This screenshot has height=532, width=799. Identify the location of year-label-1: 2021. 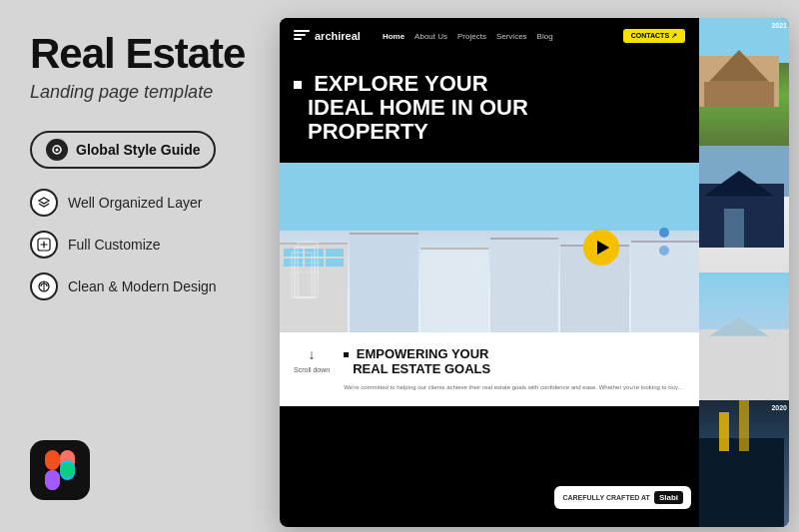
(779, 26).